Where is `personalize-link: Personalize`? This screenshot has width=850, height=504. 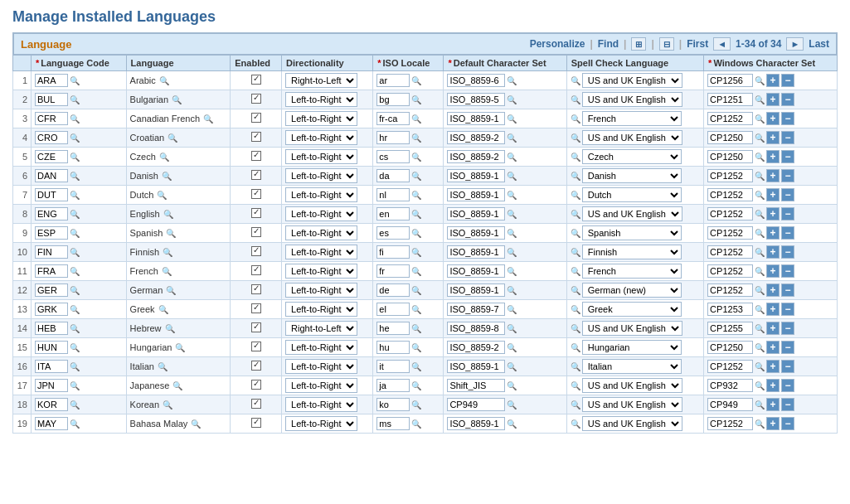 personalize-link: Personalize is located at coordinates (557, 44).